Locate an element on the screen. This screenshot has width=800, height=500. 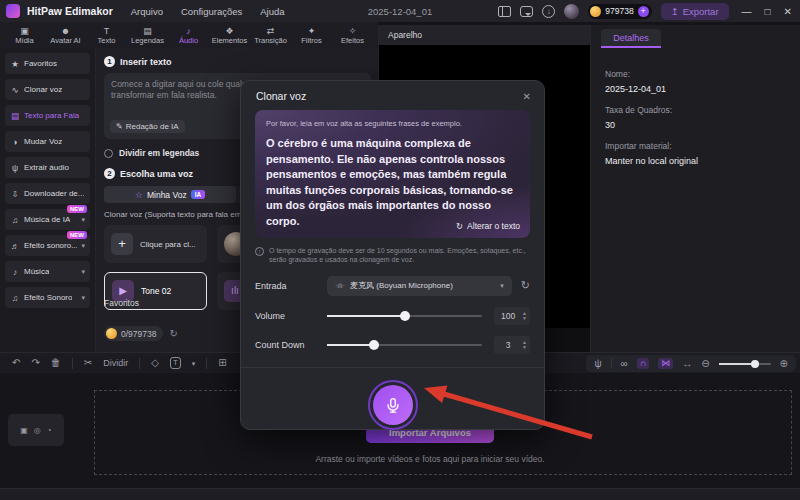
sidebar-item-efeito-sonoro-ia: ♬Efeito sonoro...▾NEW is located at coordinates (48, 246).